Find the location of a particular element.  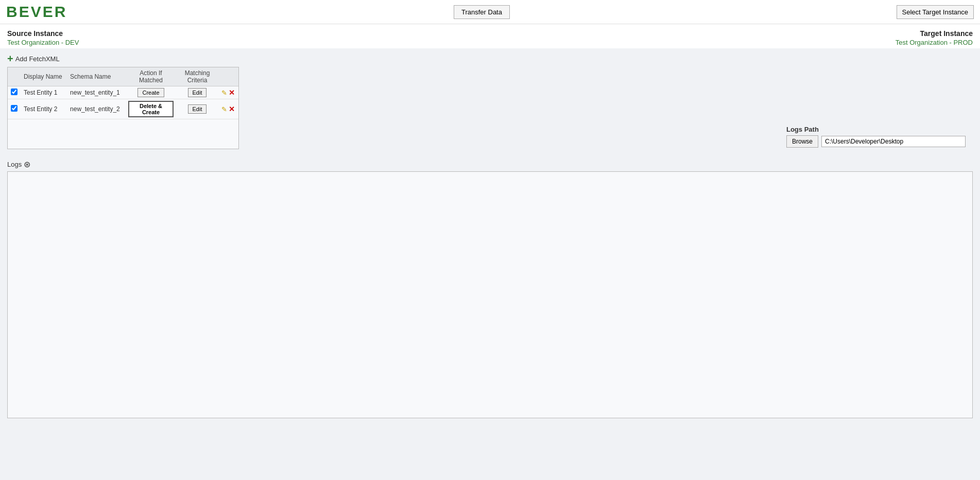

logs-header: Logs ⊛ is located at coordinates (490, 165).